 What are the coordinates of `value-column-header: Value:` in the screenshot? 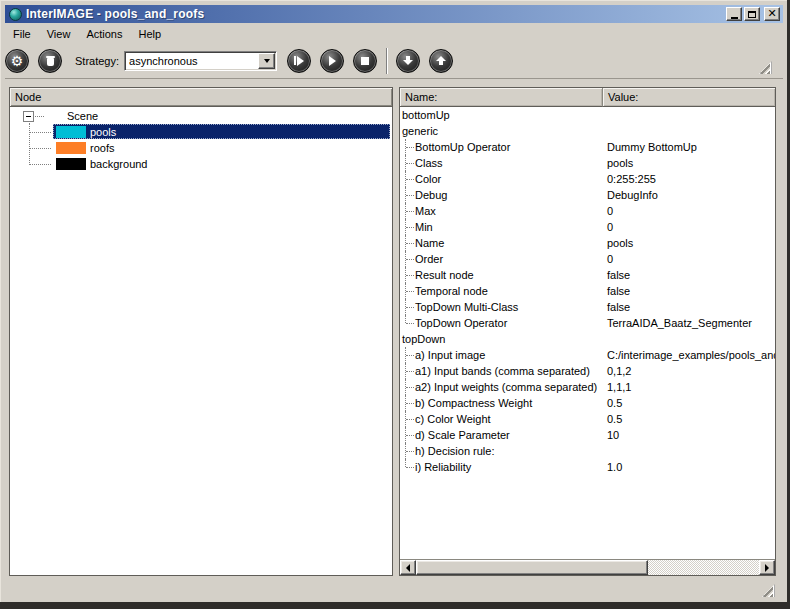 It's located at (689, 98).